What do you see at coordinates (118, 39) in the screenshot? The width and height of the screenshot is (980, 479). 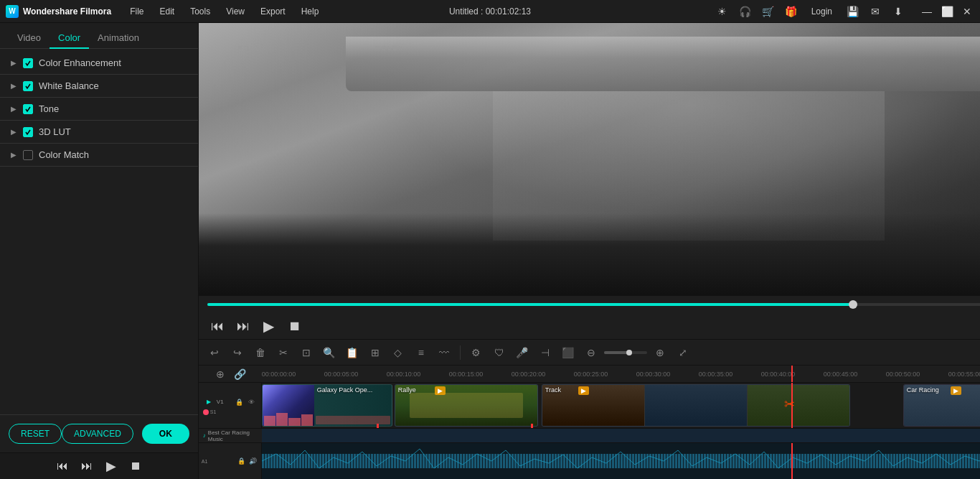 I see `tab-animation: Animation` at bounding box center [118, 39].